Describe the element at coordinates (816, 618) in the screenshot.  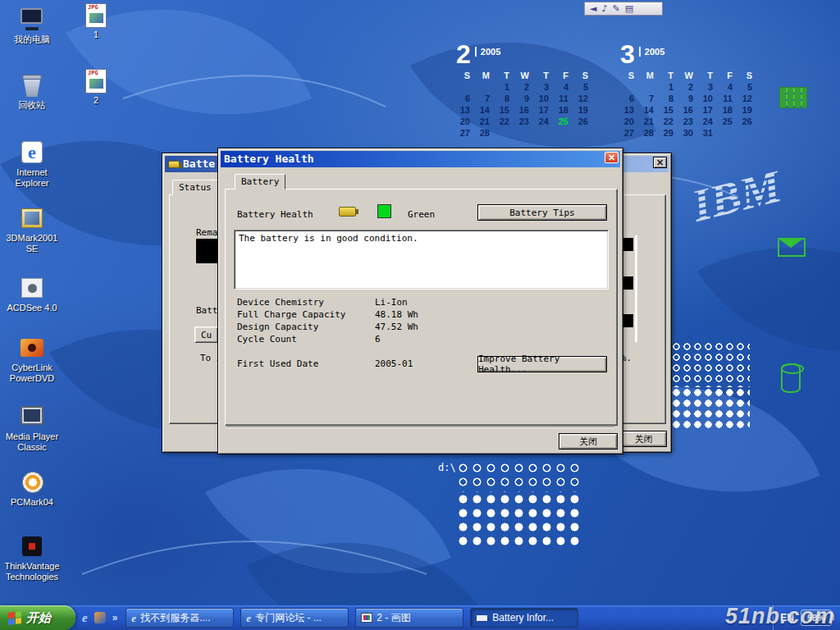
I see `tray-battery-indicator: 58%` at that location.